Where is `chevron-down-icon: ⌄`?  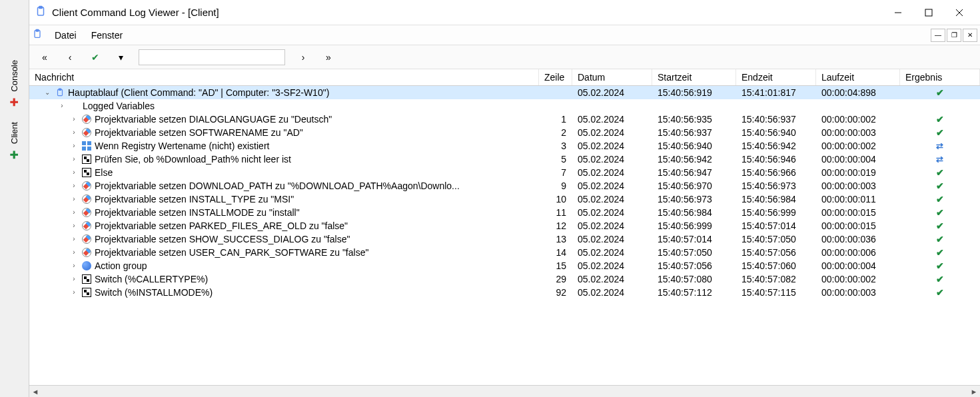 chevron-down-icon: ⌄ is located at coordinates (47, 93).